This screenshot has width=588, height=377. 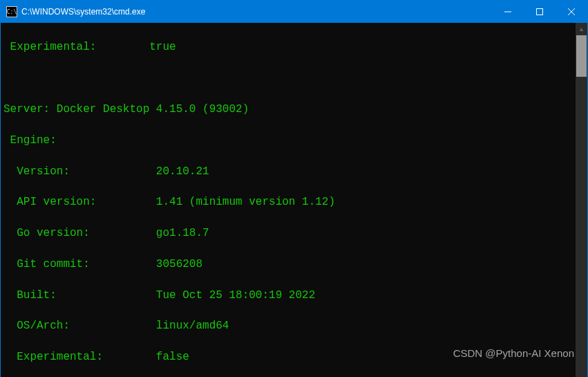 I want to click on engine-os-arch-value: linux/amd64, so click(x=193, y=326).